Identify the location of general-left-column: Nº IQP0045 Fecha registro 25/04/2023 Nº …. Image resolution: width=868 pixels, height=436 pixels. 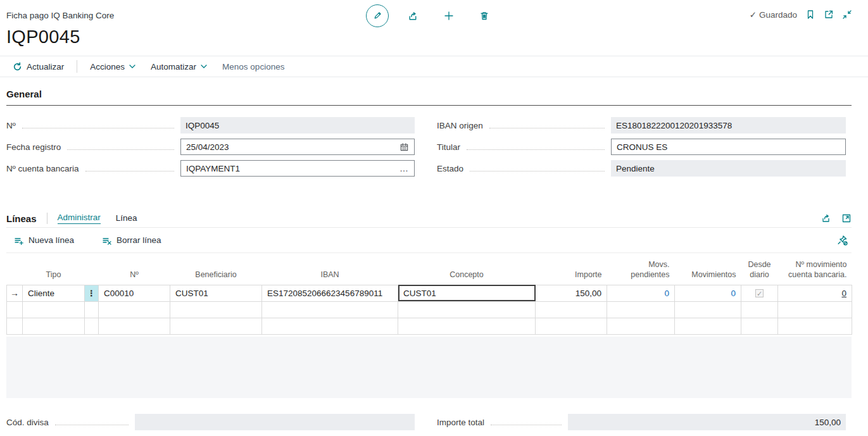
(210, 149).